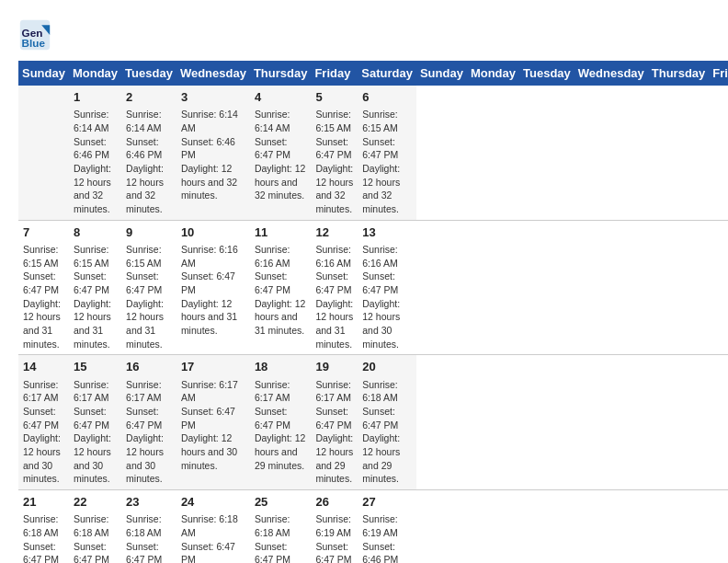 The image size is (728, 563). What do you see at coordinates (149, 287) in the screenshot?
I see `calendar-cell: 9Sunrise: 6:15 AMSunset: 6:47 PMDaylight…` at bounding box center [149, 287].